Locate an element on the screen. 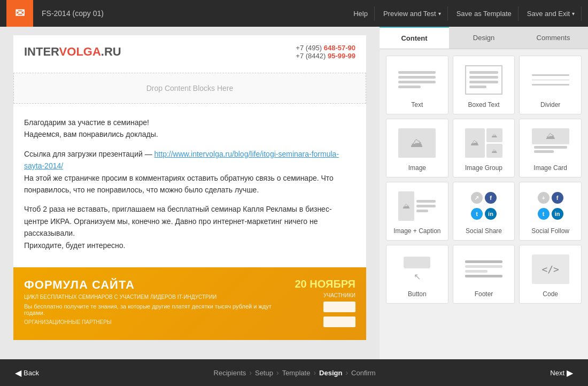 The image size is (588, 386). block-code: </> Code is located at coordinates (551, 274).